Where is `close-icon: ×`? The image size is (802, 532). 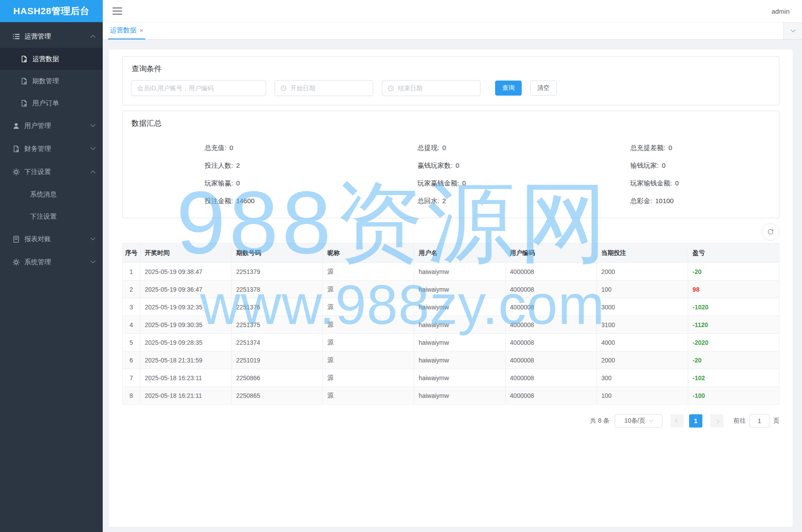 close-icon: × is located at coordinates (142, 30).